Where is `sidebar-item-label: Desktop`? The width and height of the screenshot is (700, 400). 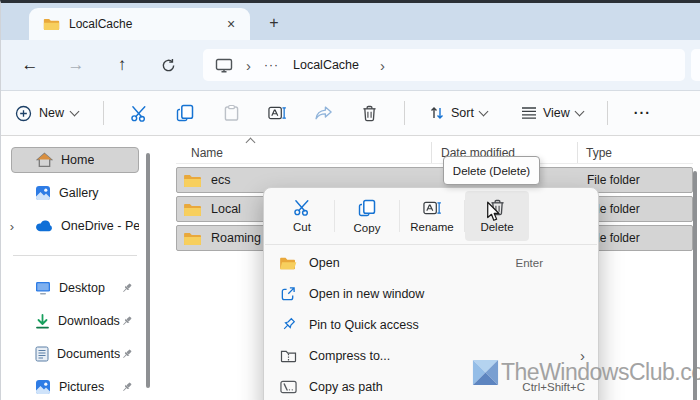 sidebar-item-label: Desktop is located at coordinates (82, 288).